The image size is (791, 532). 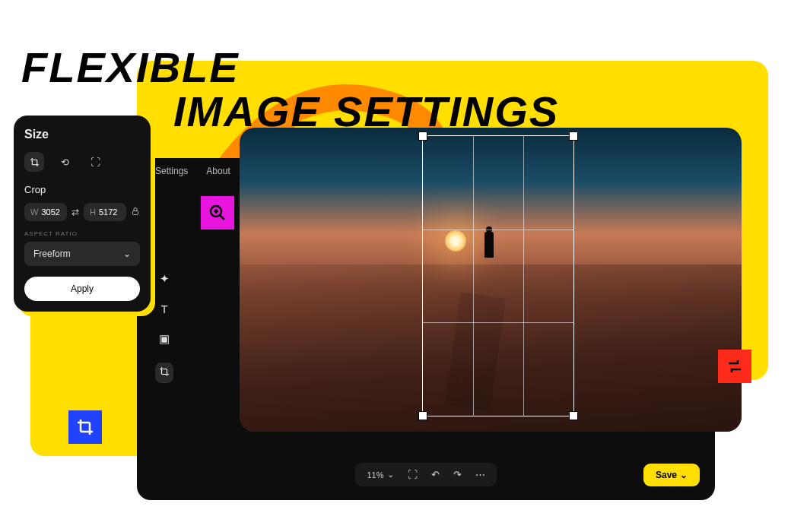 I want to click on menu-about: About, so click(x=218, y=171).